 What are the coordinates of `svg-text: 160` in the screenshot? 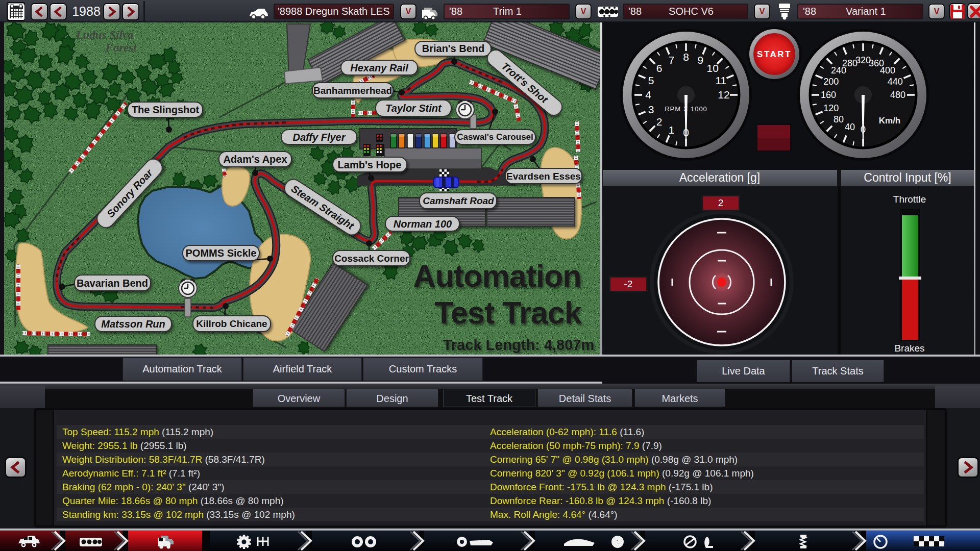 It's located at (828, 95).